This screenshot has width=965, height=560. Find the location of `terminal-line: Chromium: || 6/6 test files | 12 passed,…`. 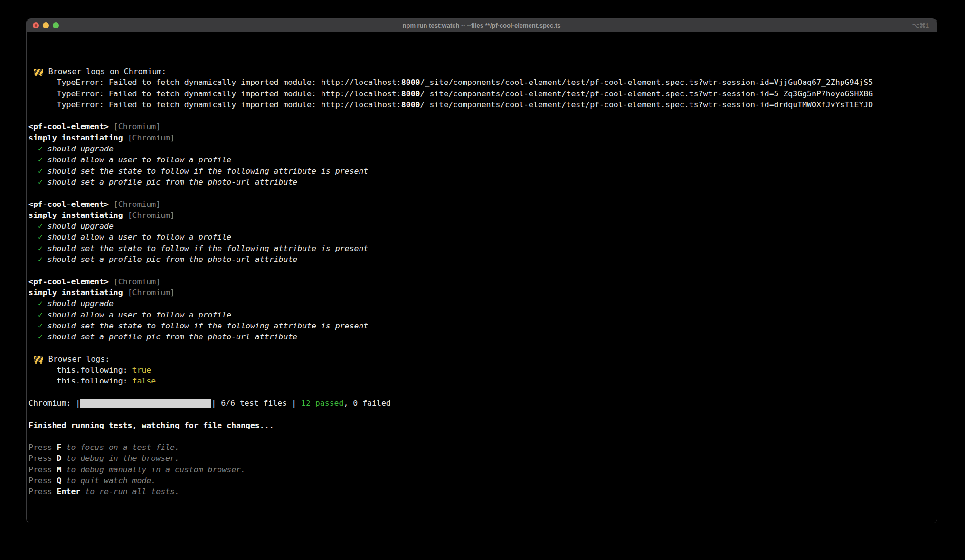

terminal-line: Chromium: || 6/6 test files | 12 passed,… is located at coordinates (482, 403).